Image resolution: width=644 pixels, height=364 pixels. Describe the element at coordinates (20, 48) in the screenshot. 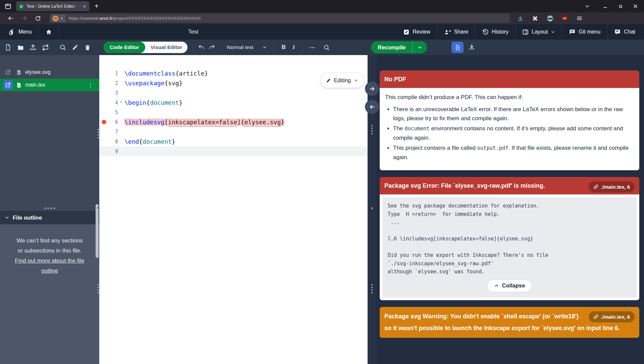

I see `new-folder-icon` at that location.